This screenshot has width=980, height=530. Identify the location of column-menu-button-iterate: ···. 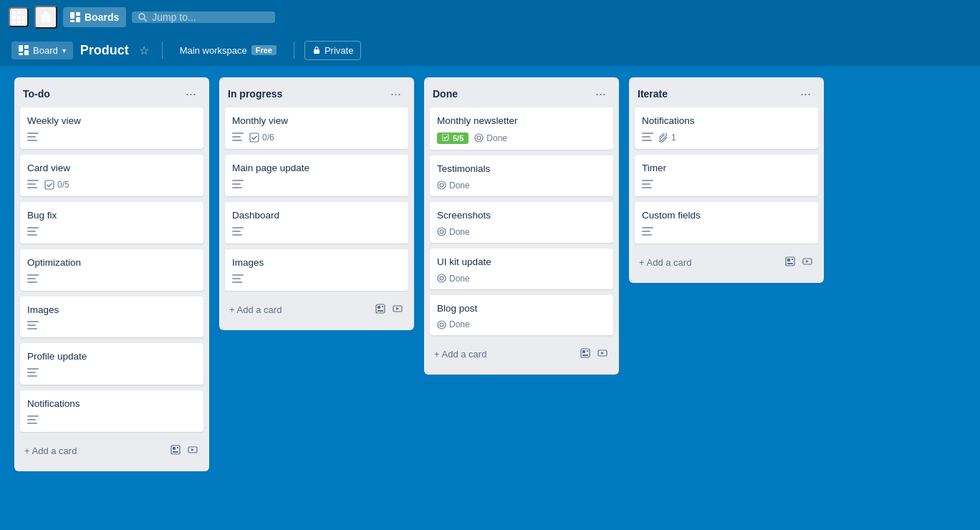
(805, 94).